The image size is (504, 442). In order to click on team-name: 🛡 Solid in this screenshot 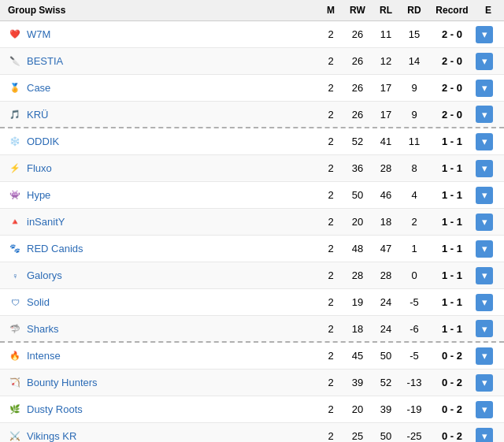, I will do `click(163, 303)`.